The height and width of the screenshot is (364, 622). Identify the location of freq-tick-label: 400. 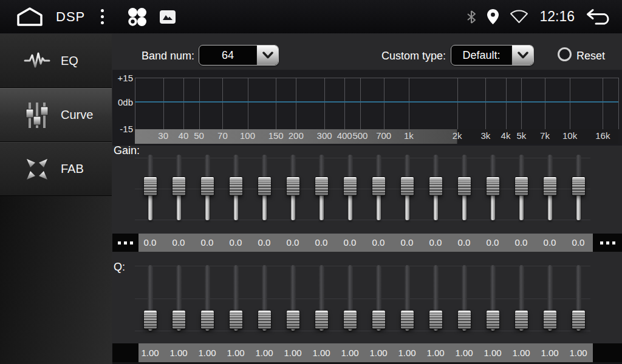
(345, 136).